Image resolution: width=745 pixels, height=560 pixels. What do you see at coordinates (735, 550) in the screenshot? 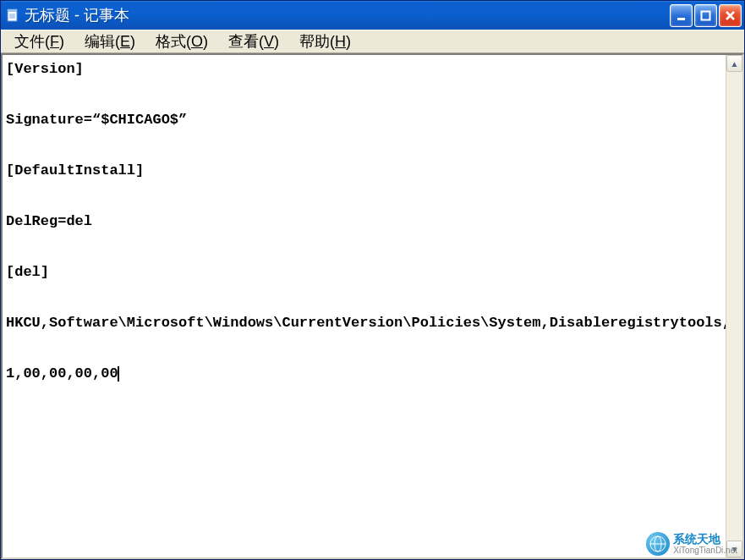
I see `chevron-down-icon: ▼` at bounding box center [735, 550].